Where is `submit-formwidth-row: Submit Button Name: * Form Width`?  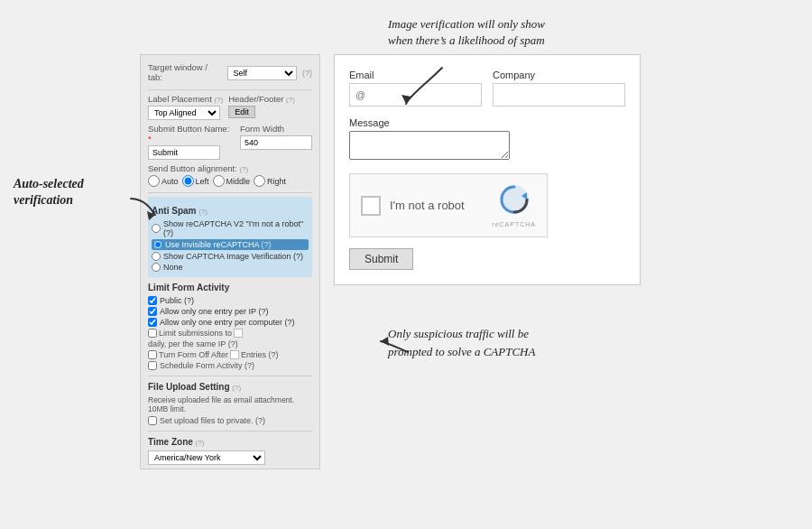 submit-formwidth-row: Submit Button Name: * Form Width is located at coordinates (230, 142).